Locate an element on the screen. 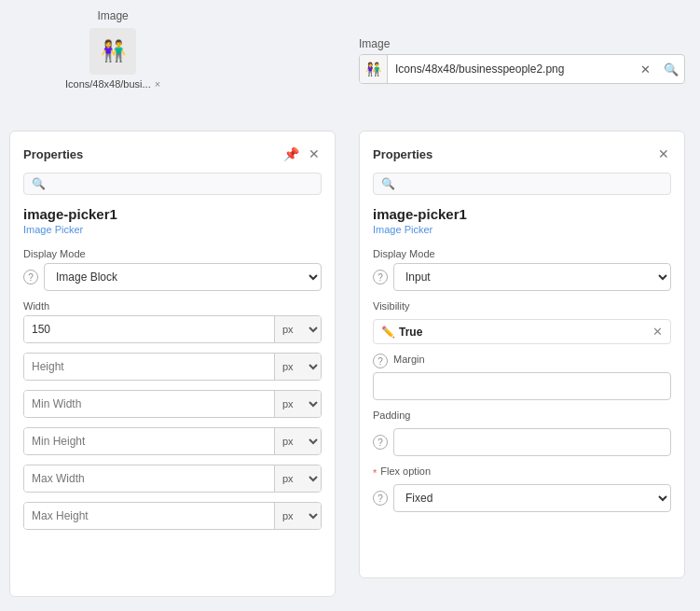  left-panel-pin-button: 📌 is located at coordinates (291, 154).